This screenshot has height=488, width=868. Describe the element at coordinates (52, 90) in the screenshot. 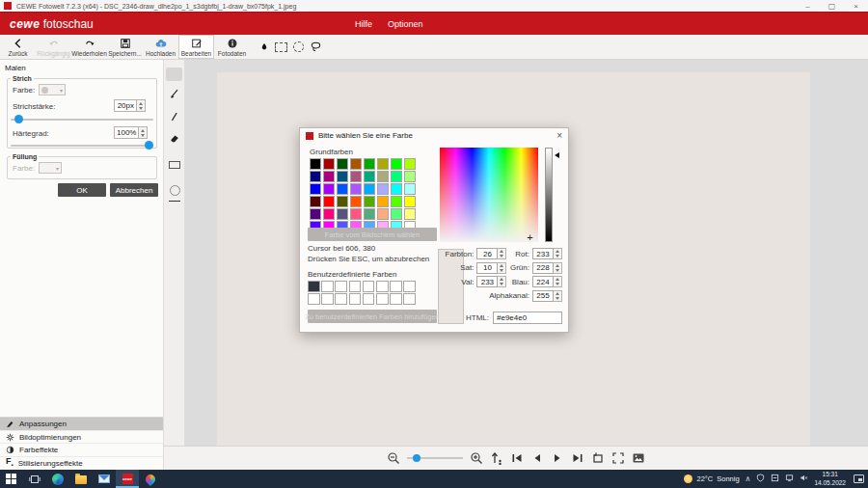

I see `stroke-color-dropdown: ▾` at that location.